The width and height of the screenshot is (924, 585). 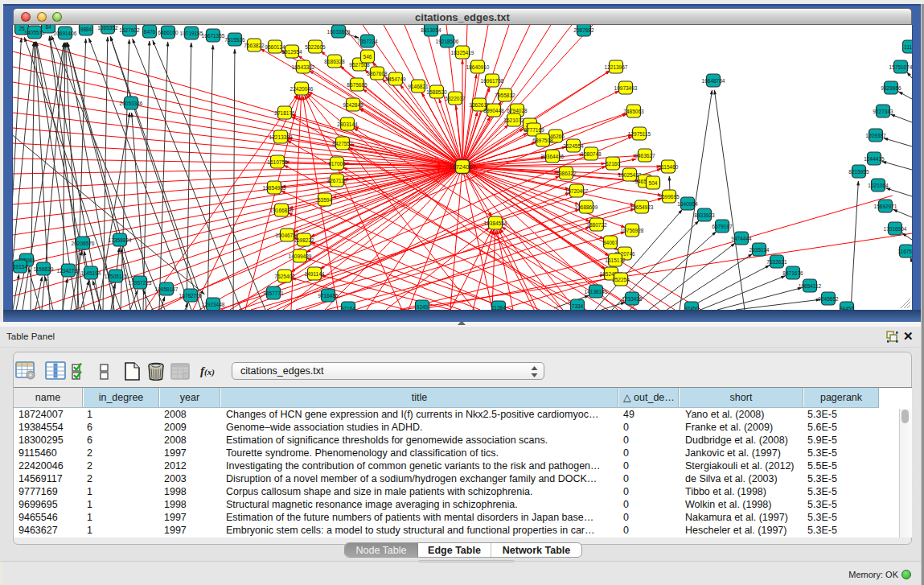 I want to click on svg-text: 12975115, so click(x=640, y=134).